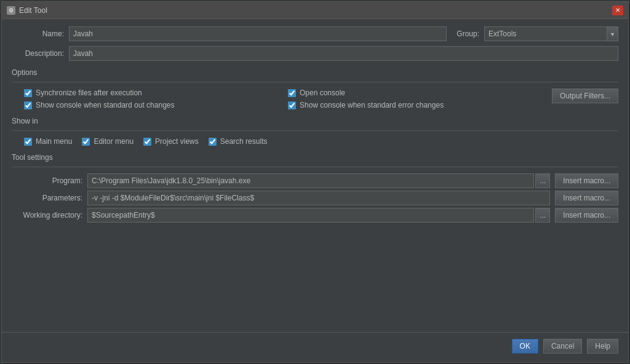 The width and height of the screenshot is (630, 364). Describe the element at coordinates (319, 215) in the screenshot. I see `working-dir-input-wrap: ...` at that location.